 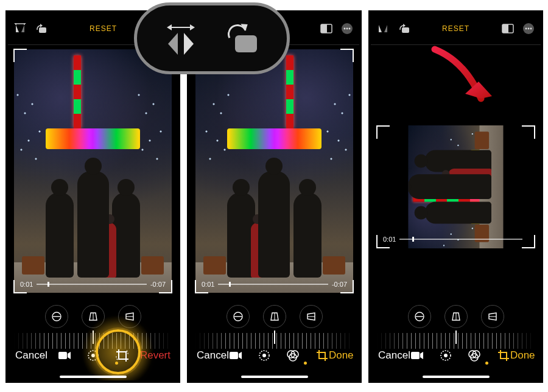 I want to click on revert-button: Revert, so click(x=155, y=355).